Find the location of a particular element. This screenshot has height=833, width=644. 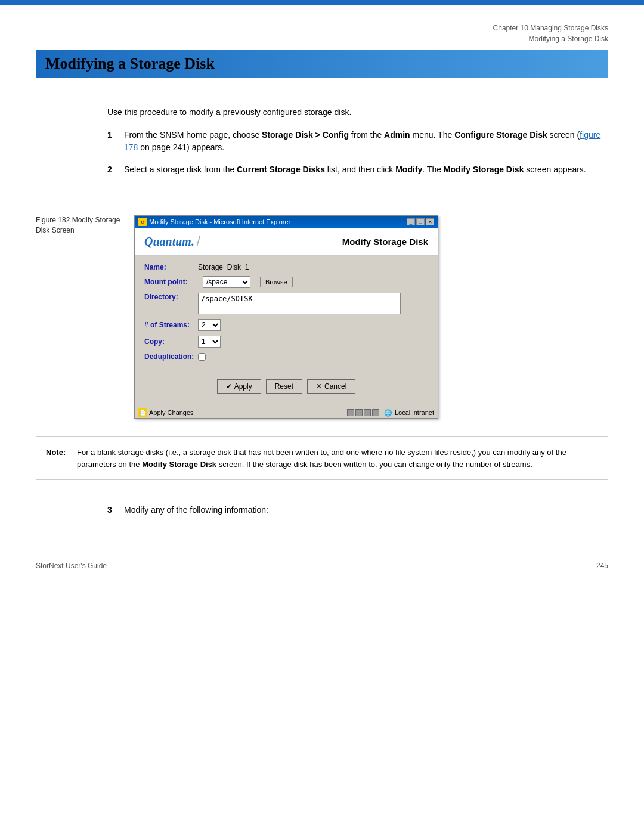

apply-label: Apply is located at coordinates (243, 386).